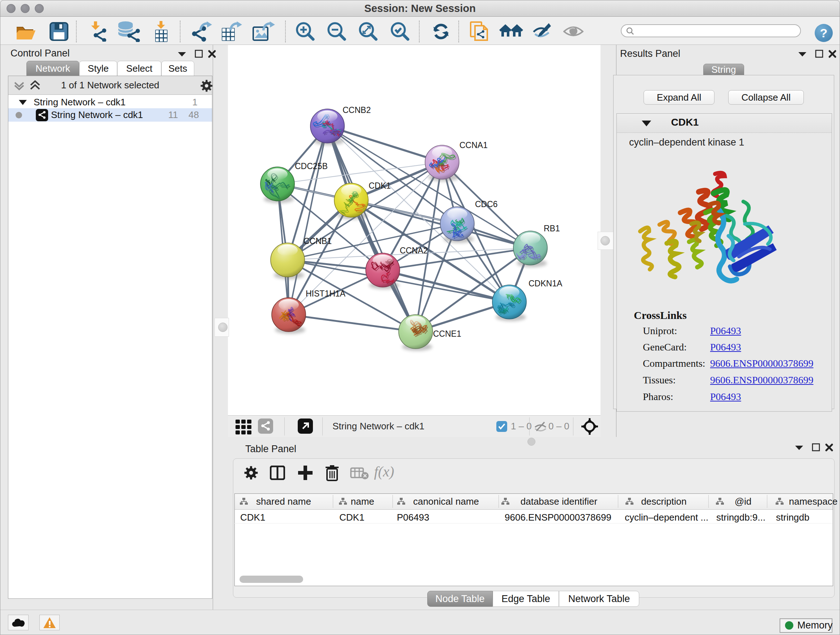 The width and height of the screenshot is (840, 635). Describe the element at coordinates (380, 185) in the screenshot. I see `svg-text: CDK1` at that location.